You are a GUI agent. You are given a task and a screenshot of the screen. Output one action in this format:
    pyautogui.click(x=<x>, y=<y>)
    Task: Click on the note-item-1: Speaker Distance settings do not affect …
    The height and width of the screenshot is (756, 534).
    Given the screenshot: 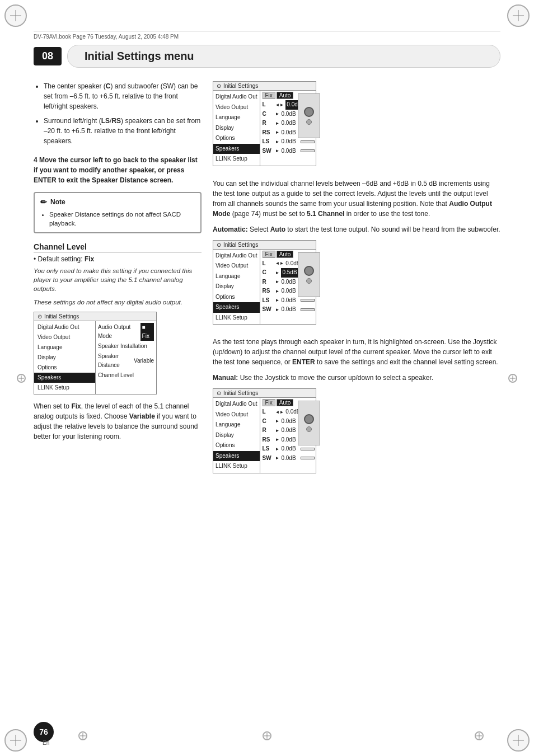 What is the action you would take?
    pyautogui.click(x=122, y=219)
    